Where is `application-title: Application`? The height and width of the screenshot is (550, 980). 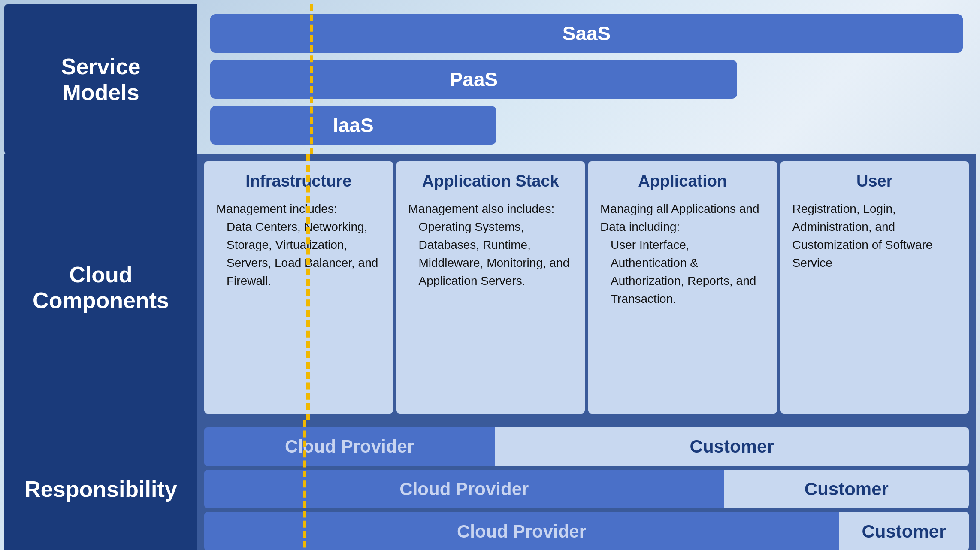
application-title: Application is located at coordinates (683, 181).